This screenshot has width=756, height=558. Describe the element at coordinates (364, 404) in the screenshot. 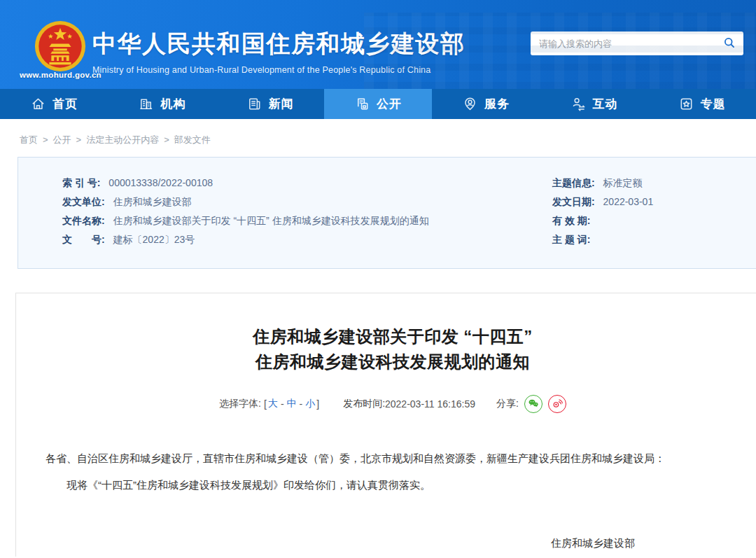

I see `publish-time-label: 发布时间:` at that location.